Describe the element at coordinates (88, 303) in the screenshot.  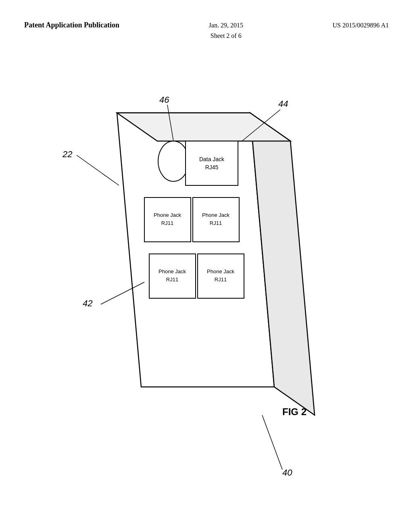
I see `svg-text: 42` at that location.